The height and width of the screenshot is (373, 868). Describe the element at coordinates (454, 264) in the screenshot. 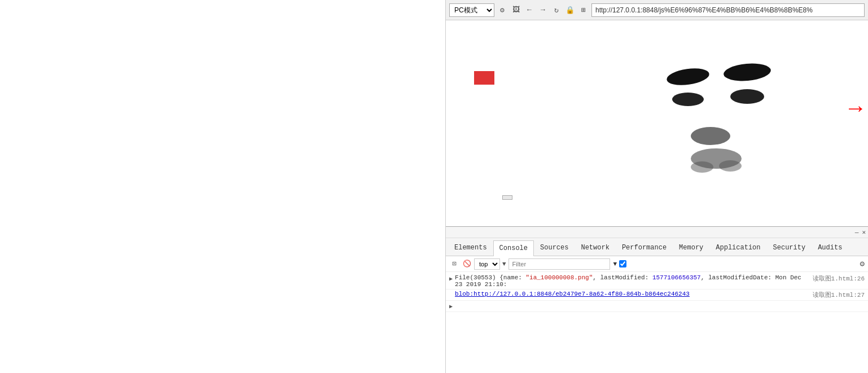

I see `inspect-icon: ⊡` at that location.